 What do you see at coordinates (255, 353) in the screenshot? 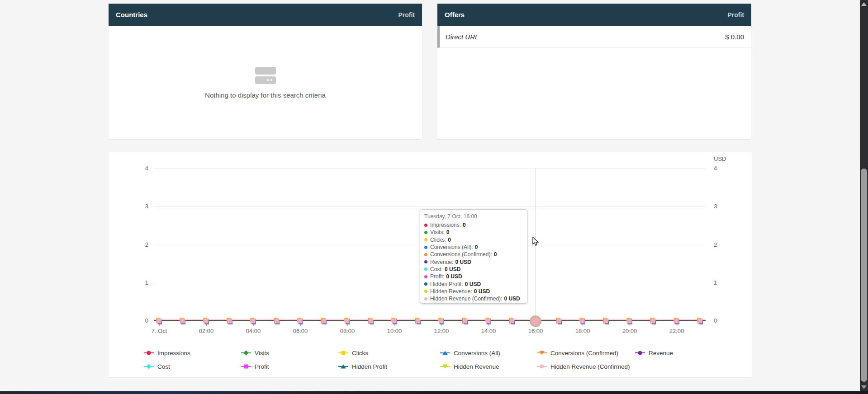
I see `legend-item-visits: Visits` at bounding box center [255, 353].